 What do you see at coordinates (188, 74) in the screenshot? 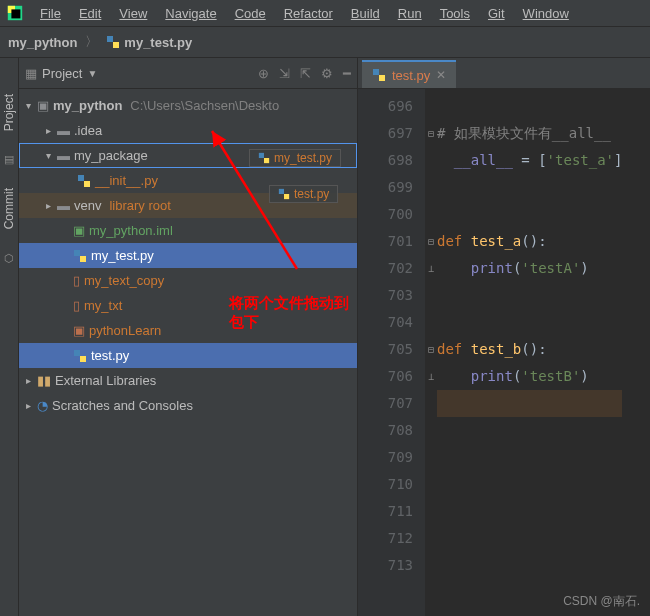
I see `project-panel-header: ▦ Project ▼ ⊕ ⇲ ⇱ ⚙ ━` at bounding box center [188, 74].